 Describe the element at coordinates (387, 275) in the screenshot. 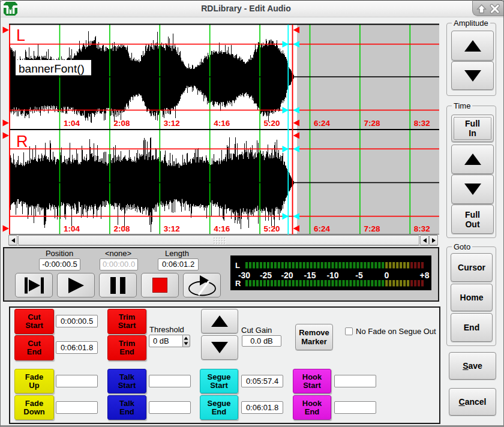

I see `svg-text: 0` at that location.